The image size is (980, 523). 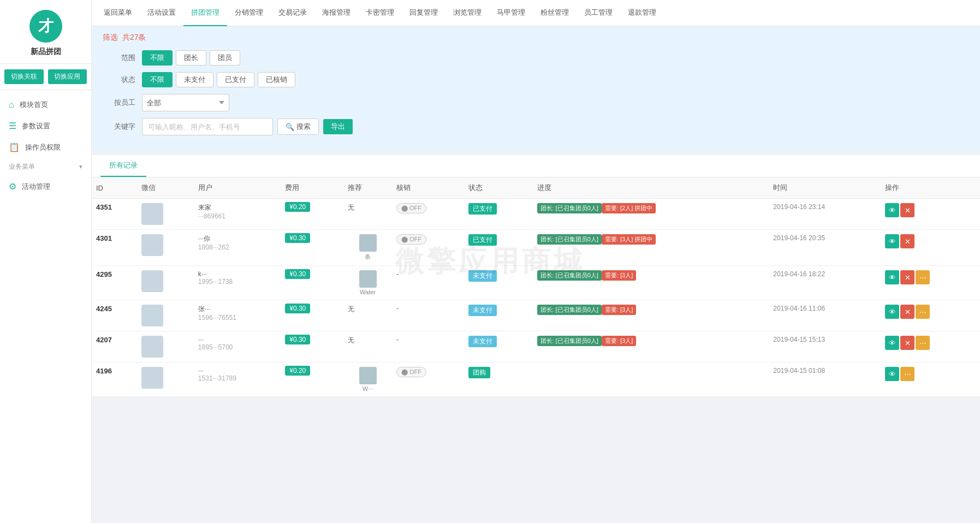 What do you see at coordinates (123, 166) in the screenshot?
I see `tab-all-records: 所有记录` at bounding box center [123, 166].